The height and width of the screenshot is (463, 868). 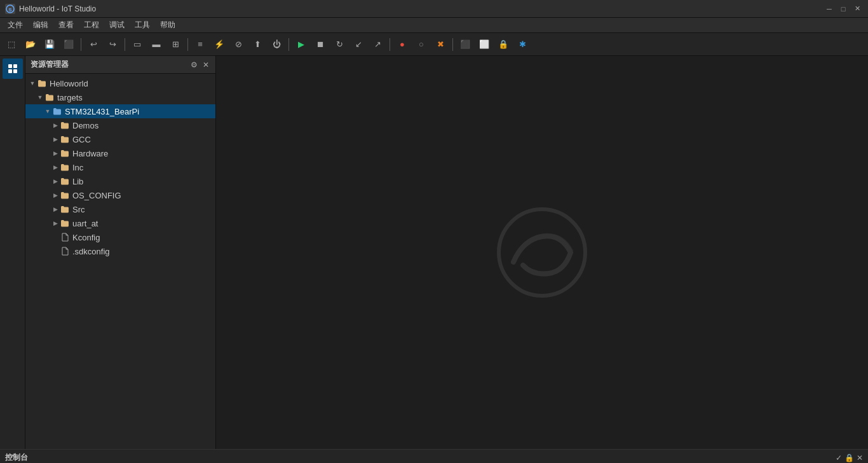 What do you see at coordinates (503, 45) in the screenshot?
I see `toolbar-btn-30: 🔒` at bounding box center [503, 45].